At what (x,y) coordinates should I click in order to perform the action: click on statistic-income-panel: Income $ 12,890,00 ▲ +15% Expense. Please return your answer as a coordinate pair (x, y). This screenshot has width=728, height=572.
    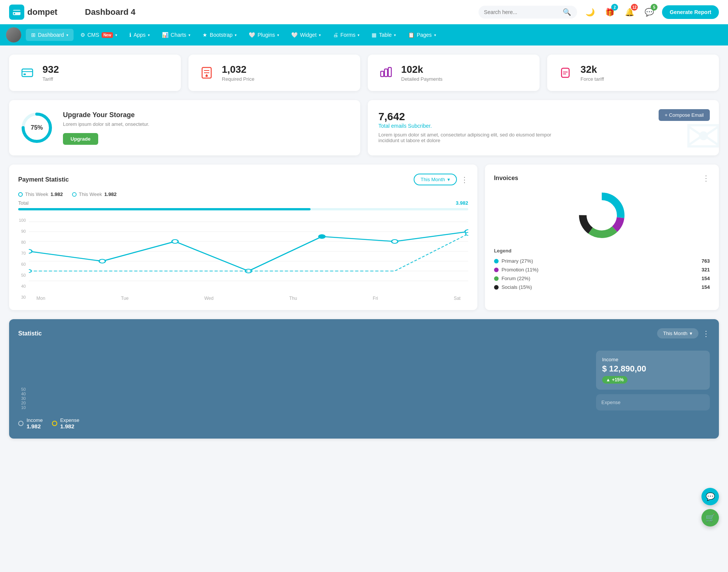
    Looking at the image, I should click on (653, 387).